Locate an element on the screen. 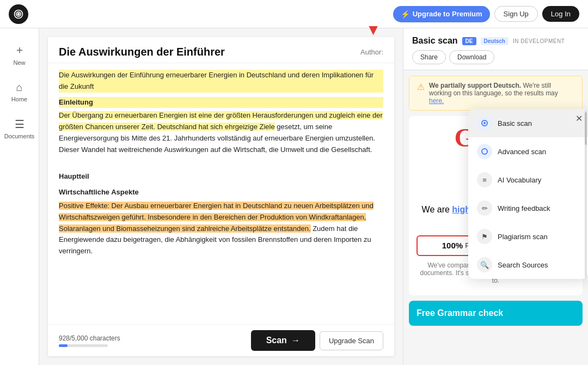 Image resolution: width=588 pixels, height=365 pixels. sidebar-new-label: New is located at coordinates (19, 63).